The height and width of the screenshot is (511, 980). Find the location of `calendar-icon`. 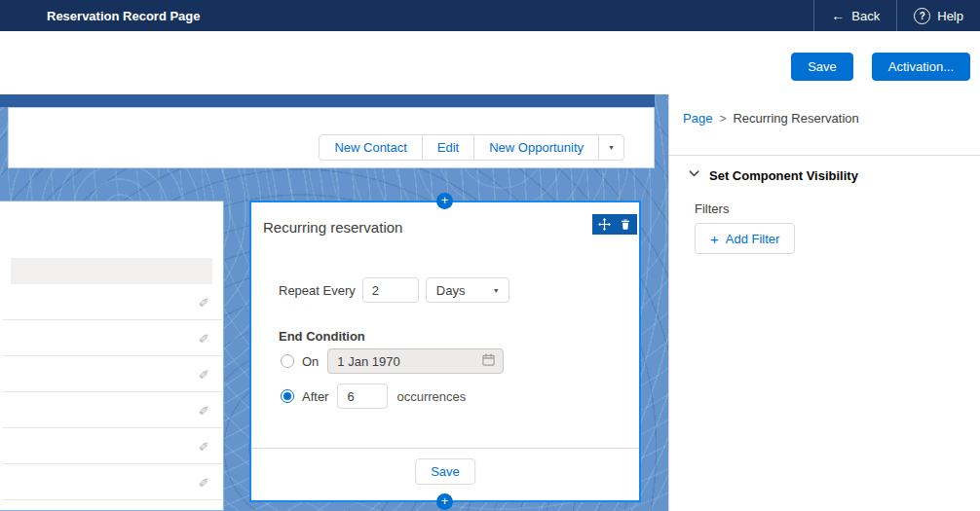

calendar-icon is located at coordinates (489, 361).